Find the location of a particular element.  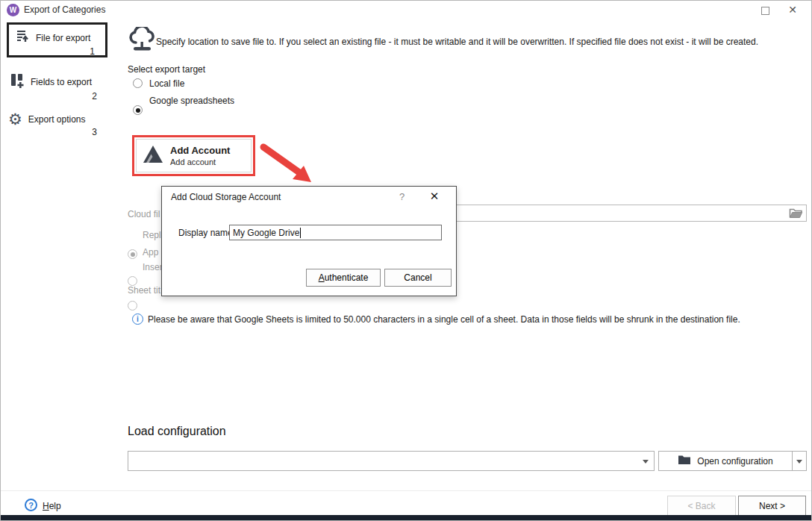

next-button: Next > is located at coordinates (772, 506).